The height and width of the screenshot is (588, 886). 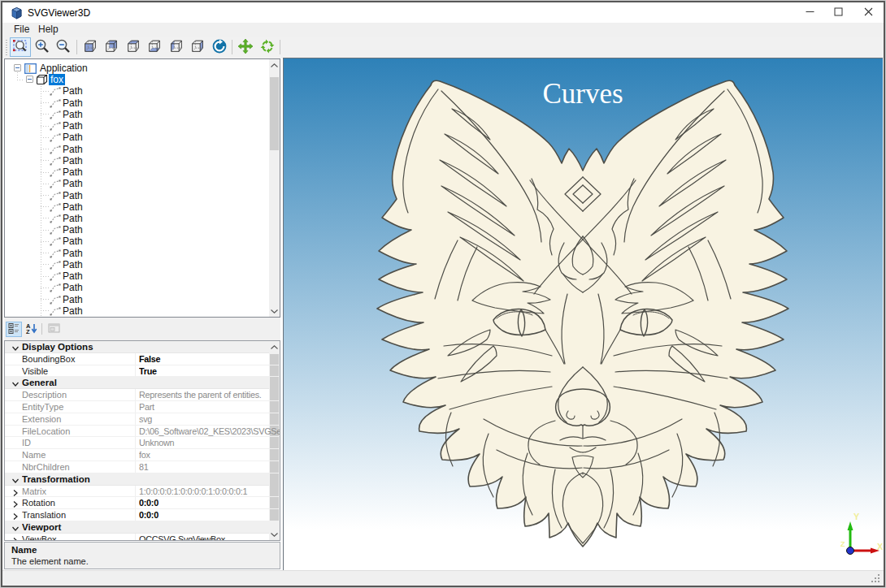 What do you see at coordinates (143, 468) in the screenshot?
I see `property-row-nbrchildren: NbrChildren 81` at bounding box center [143, 468].